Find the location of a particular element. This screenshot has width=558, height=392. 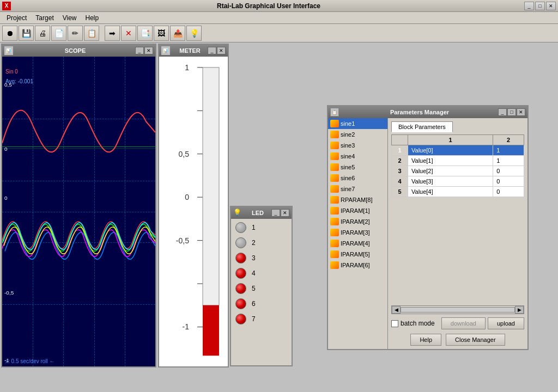

led-minimize: _ is located at coordinates (276, 213).